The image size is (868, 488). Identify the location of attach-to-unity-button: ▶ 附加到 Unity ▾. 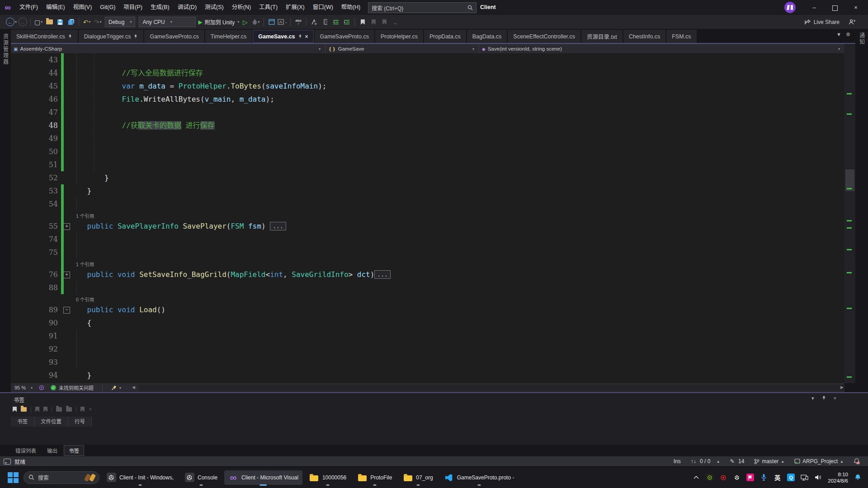
(219, 22).